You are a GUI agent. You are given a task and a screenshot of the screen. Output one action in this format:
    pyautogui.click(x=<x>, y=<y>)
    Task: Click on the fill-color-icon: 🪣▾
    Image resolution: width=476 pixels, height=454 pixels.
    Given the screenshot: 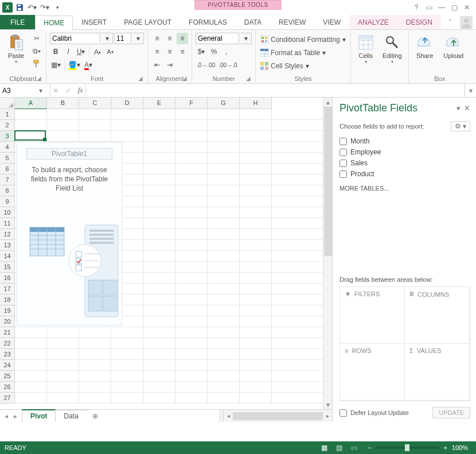 What is the action you would take?
    pyautogui.click(x=75, y=65)
    